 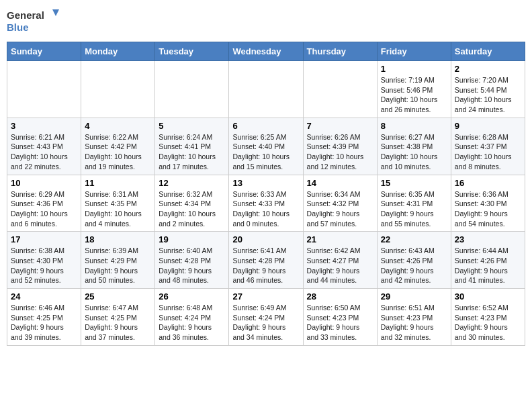 I want to click on calendar-cell: 15Sunrise: 6:35 AMSunset: 4:31 PMDayligh…, so click(x=414, y=203).